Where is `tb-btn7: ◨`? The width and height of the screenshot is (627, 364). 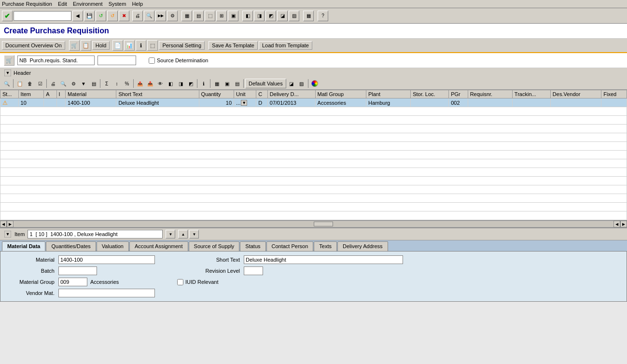 tb-btn7: ◨ is located at coordinates (259, 16).